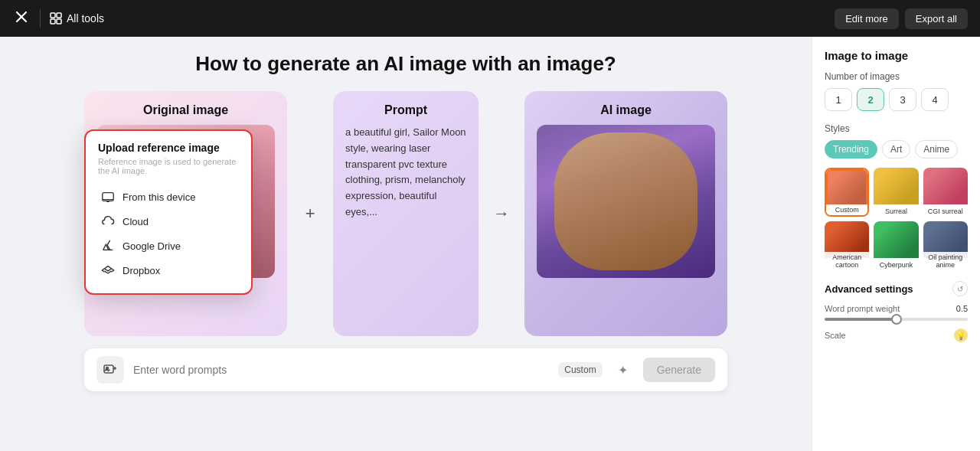 Image resolution: width=980 pixels, height=451 pixels. I want to click on image-add-icon, so click(110, 370).